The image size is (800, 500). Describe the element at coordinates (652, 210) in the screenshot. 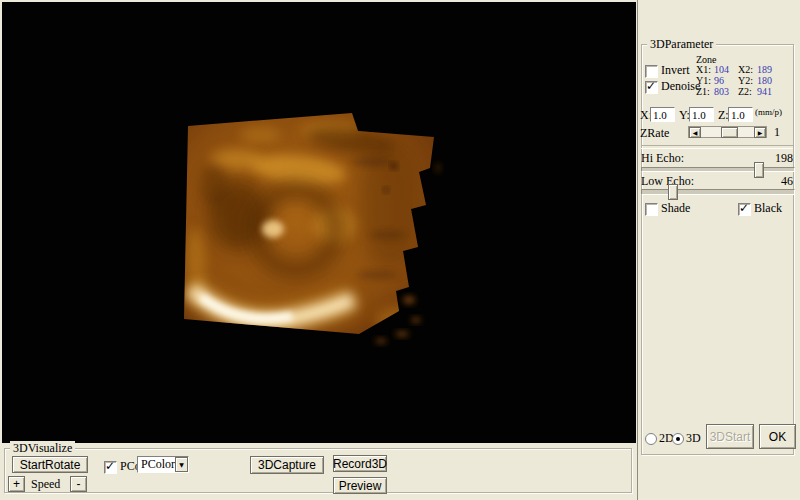

I see `shade-checkbox` at that location.